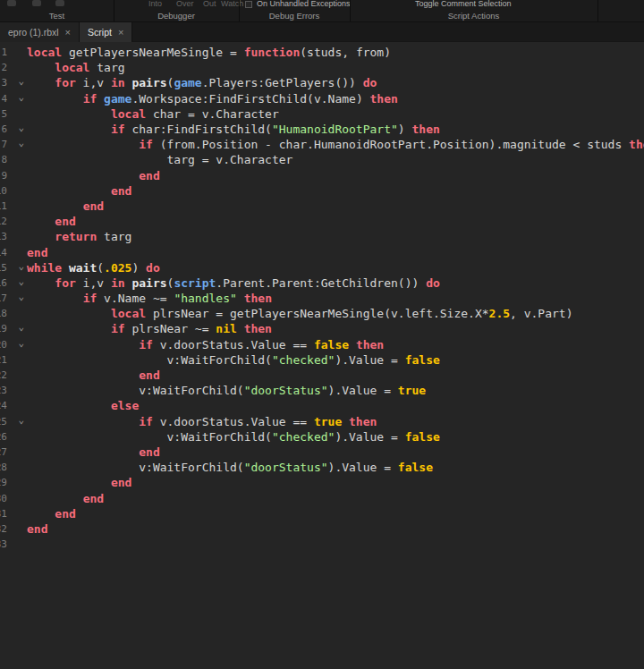 This screenshot has height=669, width=644. Describe the element at coordinates (149, 329) in the screenshot. I see `code-text: if plrsNear ~= nil then` at that location.